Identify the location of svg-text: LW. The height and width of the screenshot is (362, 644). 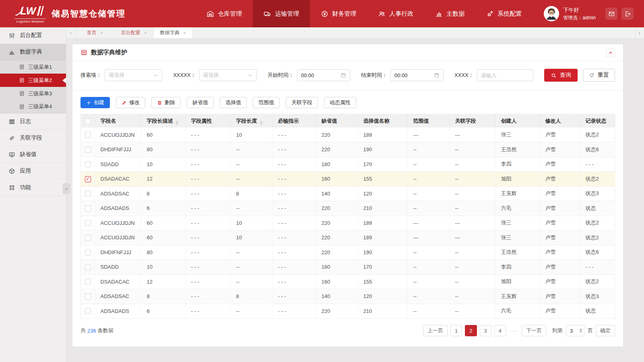
(28, 11).